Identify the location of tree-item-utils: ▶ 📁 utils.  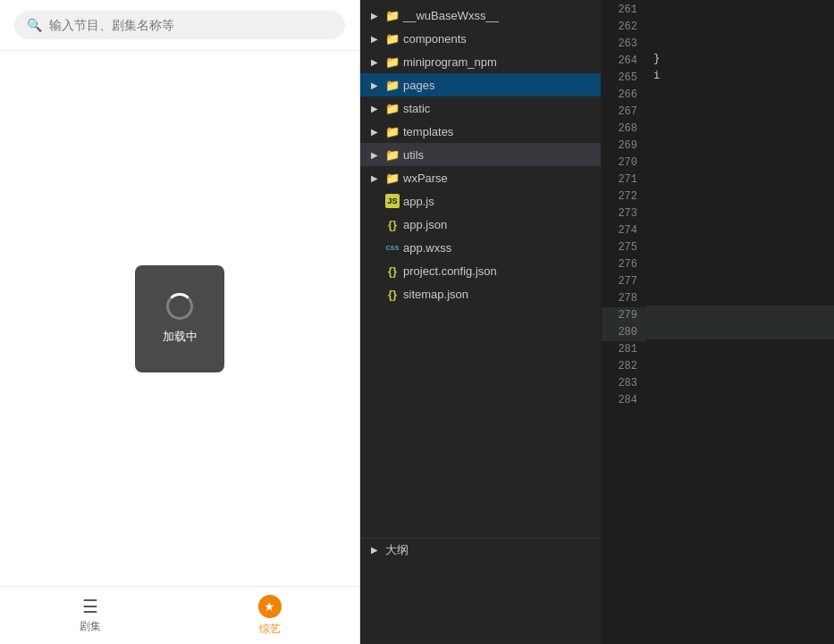
(481, 155).